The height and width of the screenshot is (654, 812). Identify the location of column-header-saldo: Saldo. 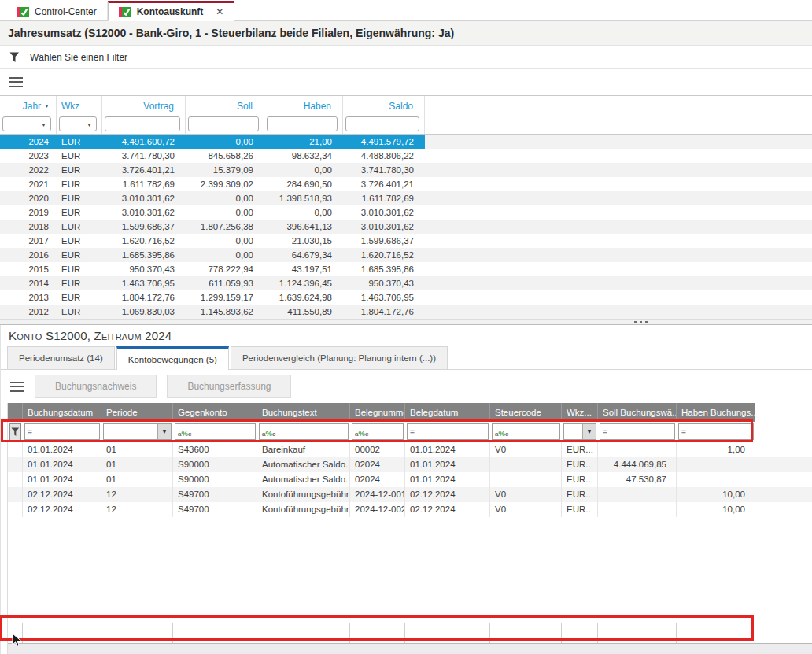
(384, 105).